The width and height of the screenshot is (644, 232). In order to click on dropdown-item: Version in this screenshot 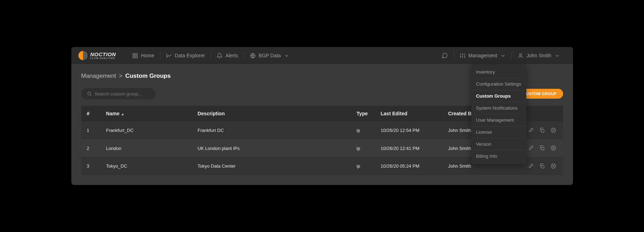, I will do `click(499, 144)`.